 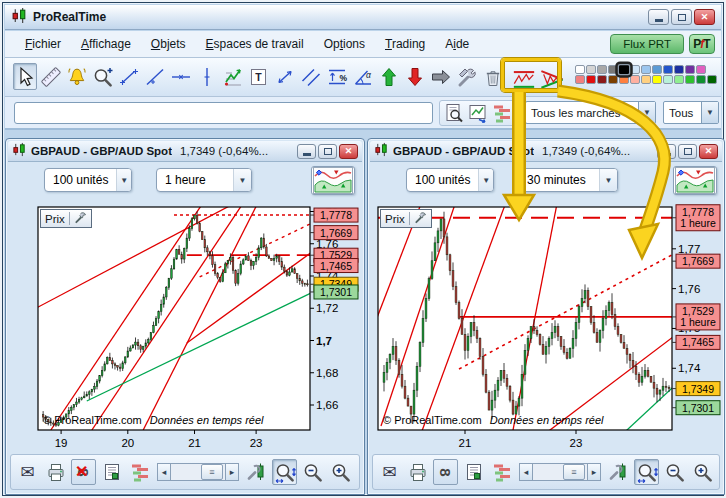 What do you see at coordinates (112, 472) in the screenshot?
I see `news-button` at bounding box center [112, 472].